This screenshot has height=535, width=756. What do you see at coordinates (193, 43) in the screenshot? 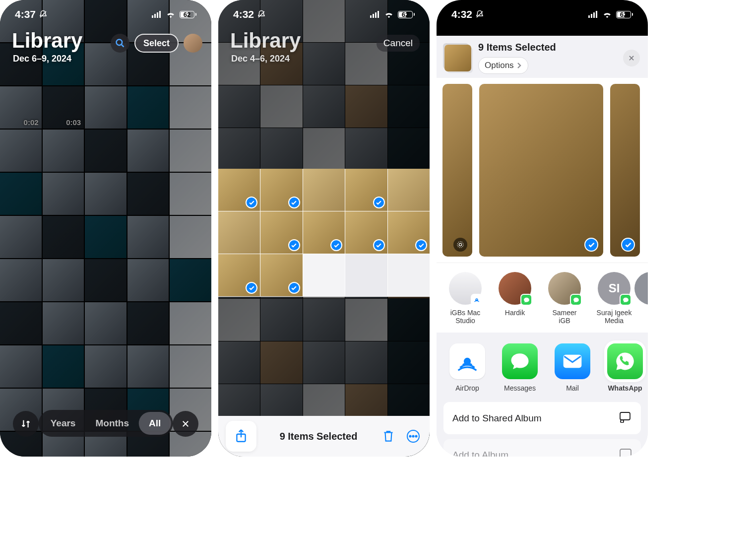
I see `profile-avatar` at bounding box center [193, 43].